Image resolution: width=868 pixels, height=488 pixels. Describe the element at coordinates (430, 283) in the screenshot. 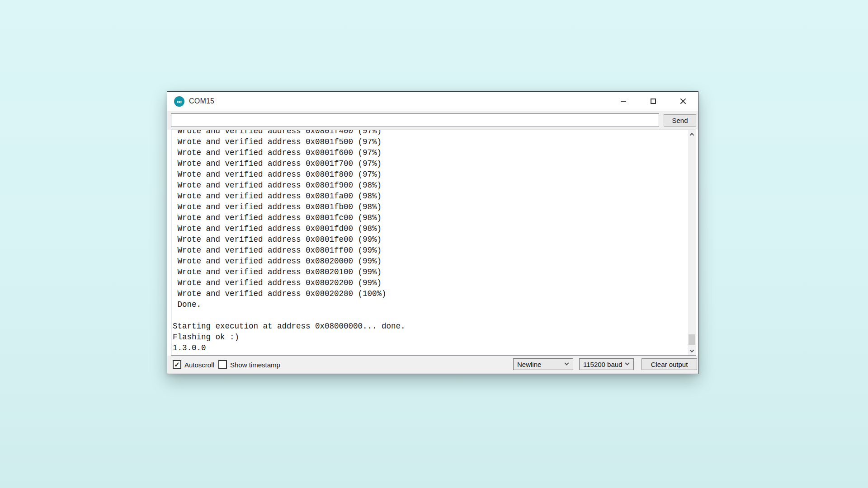

I see `console-line: Wrote and verified address 0x08020200 (9…` at that location.